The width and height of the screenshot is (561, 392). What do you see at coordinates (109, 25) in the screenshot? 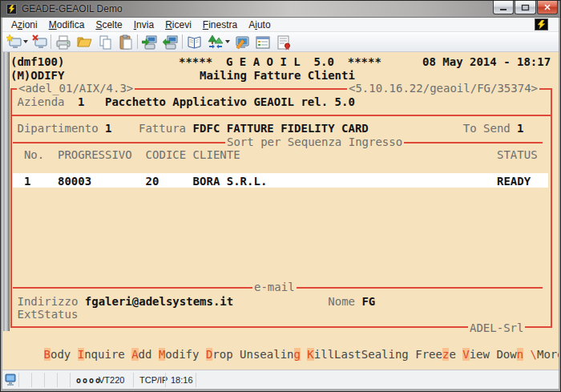
I see `menu-scelte: Scelte` at bounding box center [109, 25].